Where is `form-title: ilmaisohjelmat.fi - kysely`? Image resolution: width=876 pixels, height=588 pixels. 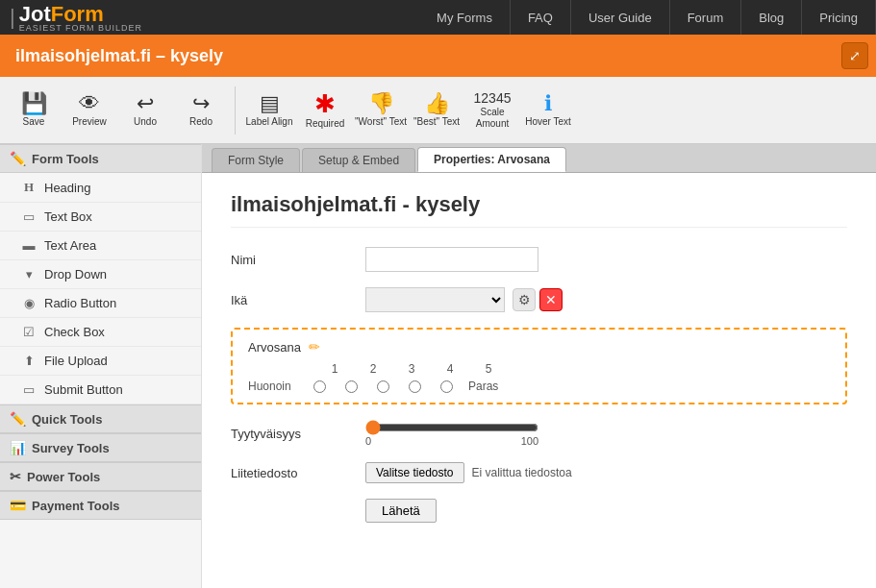 form-title: ilmaisohjelmat.fi - kysely is located at coordinates (538, 209).